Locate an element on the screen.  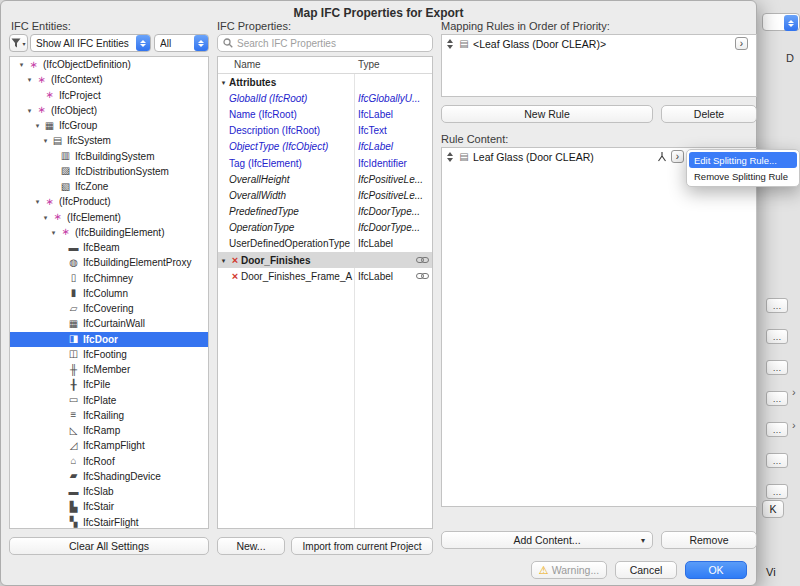
property-row: × PredefinedType IfcDoorType... is located at coordinates (325, 212).